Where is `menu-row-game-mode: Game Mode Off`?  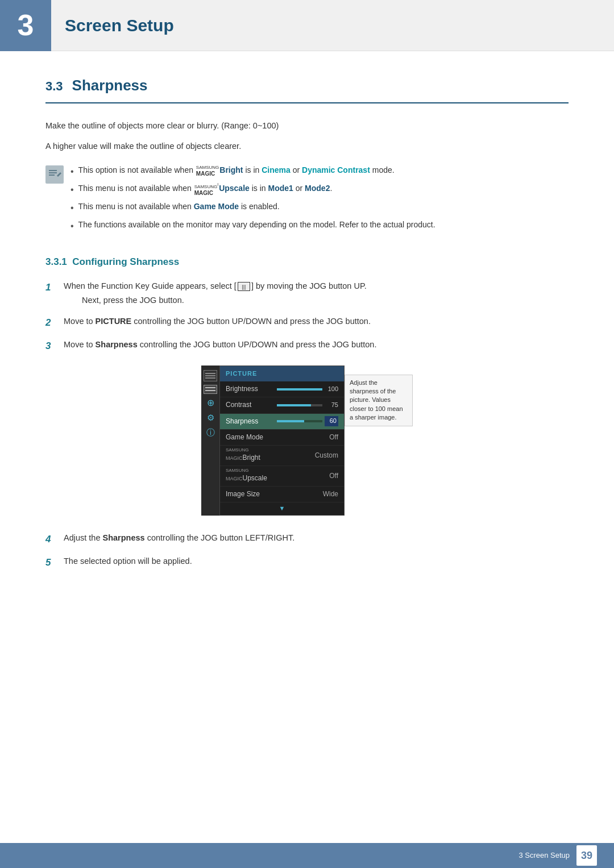
menu-row-game-mode: Game Mode Off is located at coordinates (282, 438).